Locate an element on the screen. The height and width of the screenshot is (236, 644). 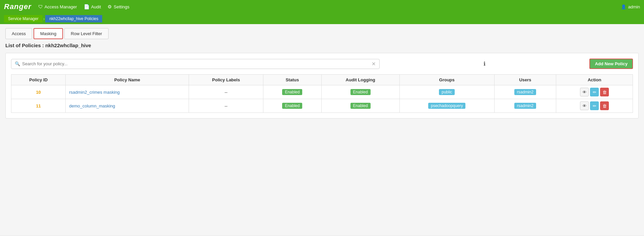
breadcrumb-policies: nkh22whcllap_hive Policies is located at coordinates (74, 19).